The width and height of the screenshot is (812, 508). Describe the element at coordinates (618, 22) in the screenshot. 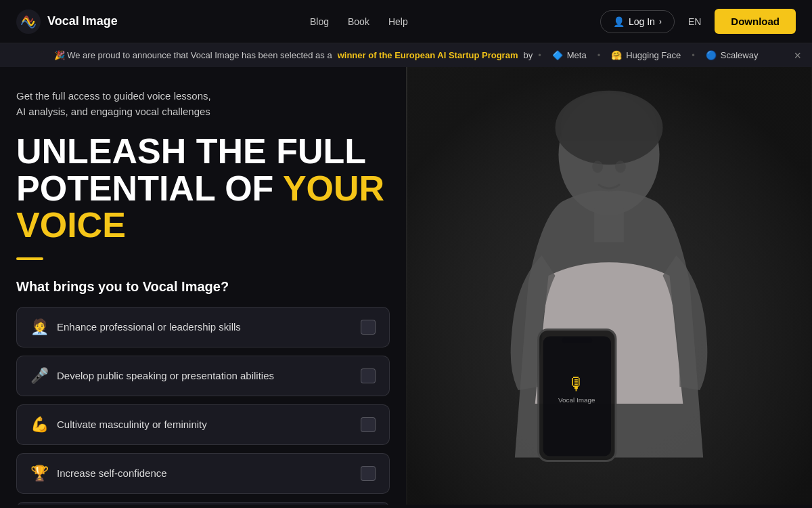

I see `person-icon: 👤` at that location.